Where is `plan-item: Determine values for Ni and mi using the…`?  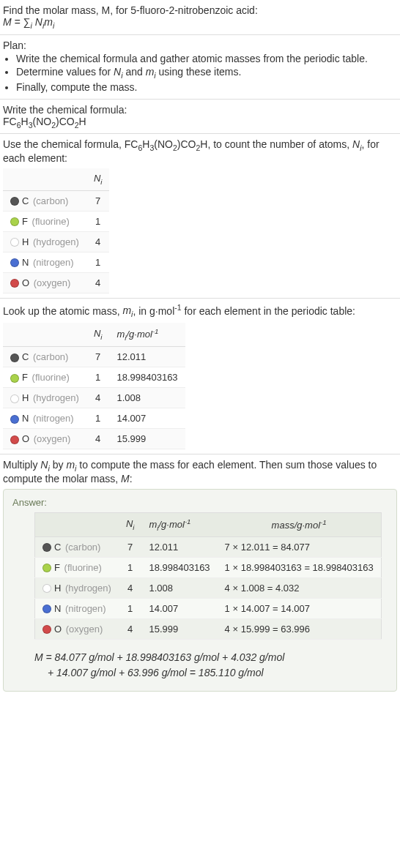
plan-item: Determine values for Ni and mi using the… is located at coordinates (207, 73).